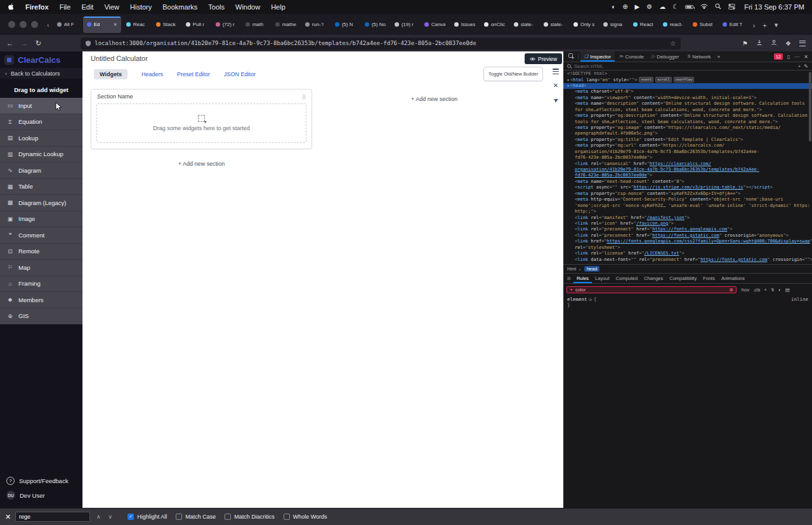  What do you see at coordinates (67, 25) in the screenshot?
I see `browser-tab: All F` at bounding box center [67, 25].